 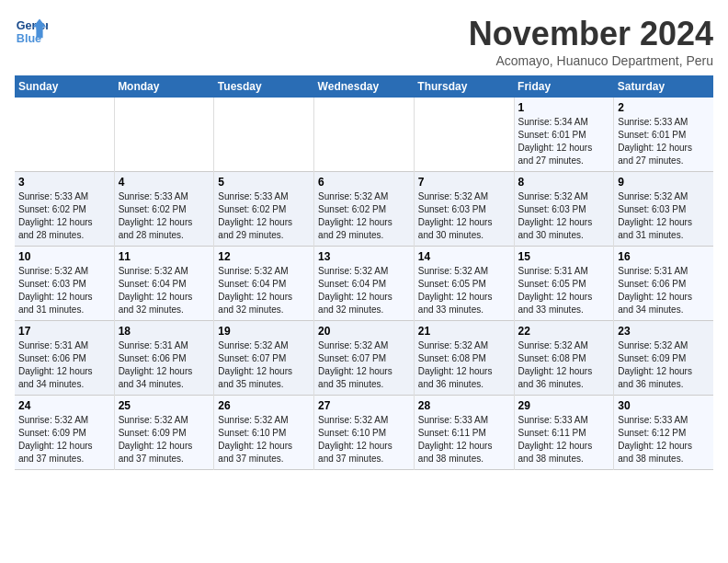 I want to click on day-number: 8, so click(x=564, y=182).